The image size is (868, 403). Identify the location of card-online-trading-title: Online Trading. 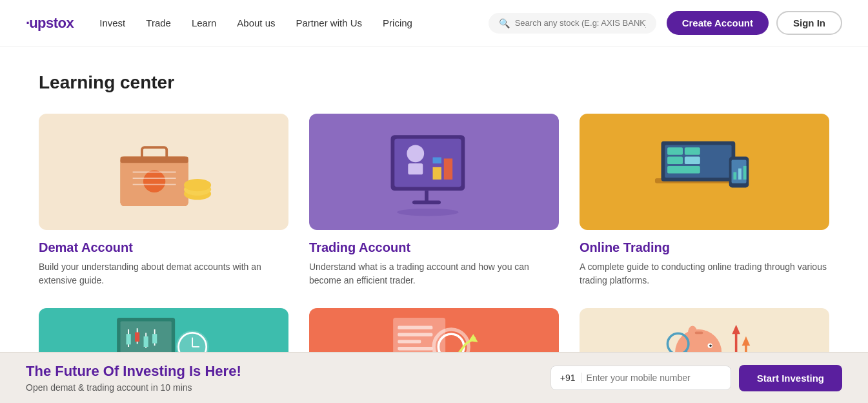
(705, 248).